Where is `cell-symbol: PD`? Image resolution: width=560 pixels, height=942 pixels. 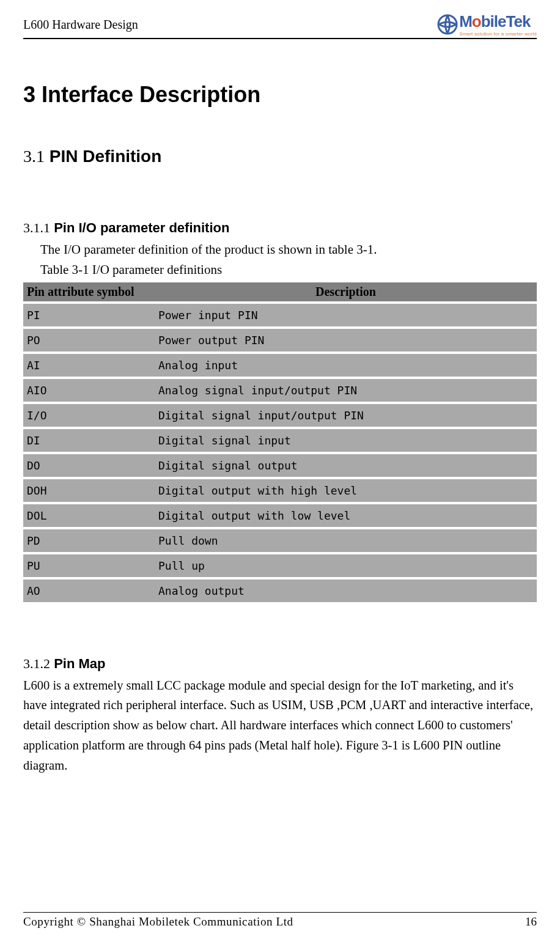 cell-symbol: PD is located at coordinates (89, 540).